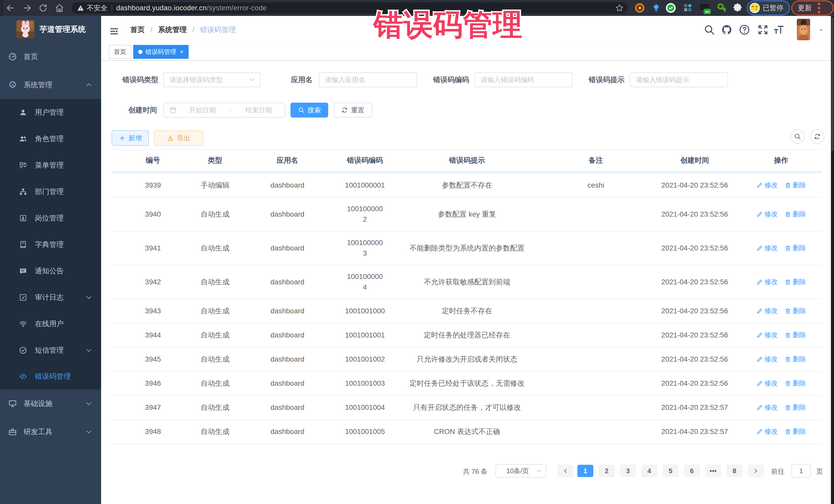 The image size is (834, 504). What do you see at coordinates (27, 8) in the screenshot?
I see `browser-forward-button` at bounding box center [27, 8].